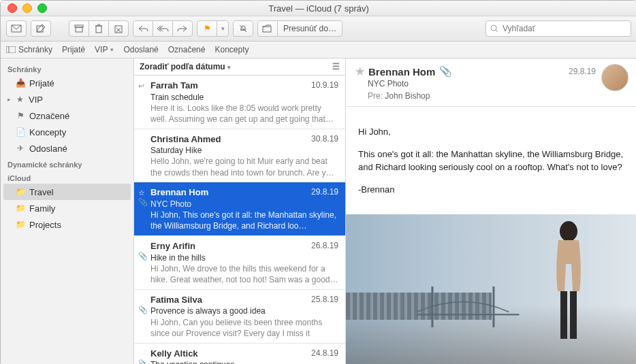 This screenshot has width=636, height=364. I want to click on forward-icon, so click(182, 29).